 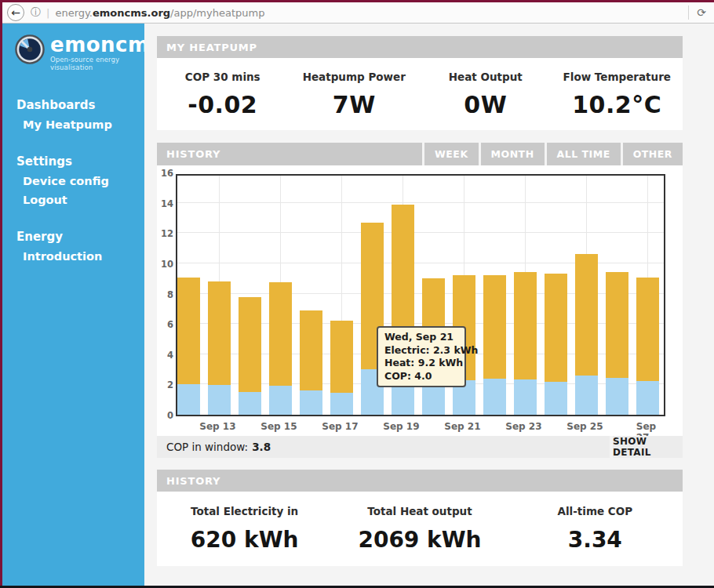 What do you see at coordinates (648, 447) in the screenshot?
I see `show-detail-button: SHOW DETAIL` at bounding box center [648, 447].